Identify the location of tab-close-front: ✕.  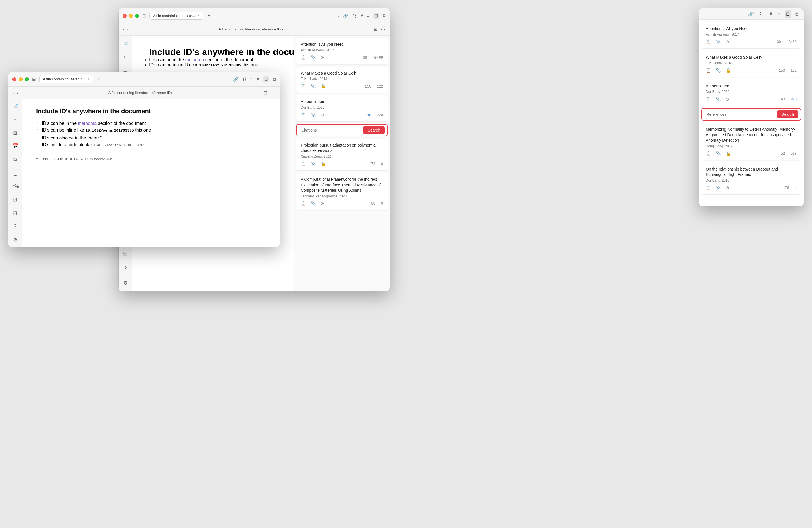
(88, 79).